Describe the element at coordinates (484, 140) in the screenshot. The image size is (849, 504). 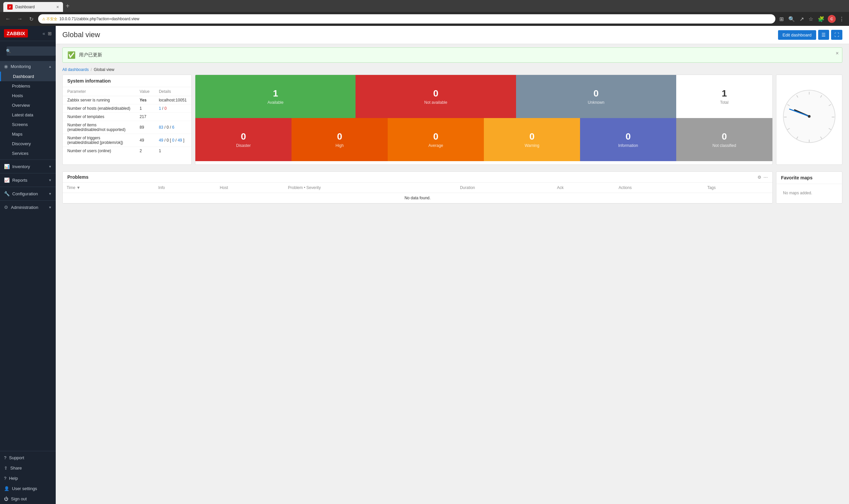
I see `avail-row2: 0 Disaster 0 High 0 Average 0` at that location.